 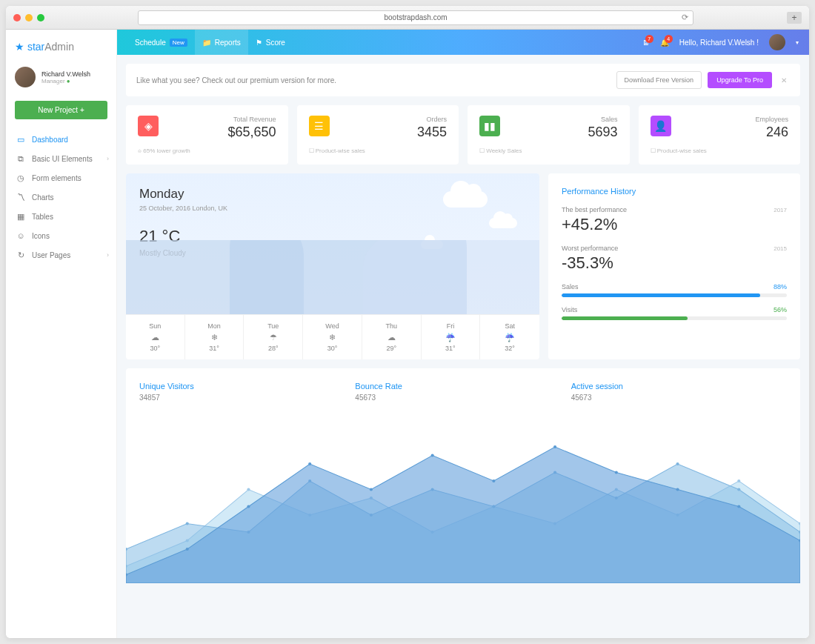 What do you see at coordinates (659, 80) in the screenshot?
I see `download-free-button: Download Free Version` at bounding box center [659, 80].